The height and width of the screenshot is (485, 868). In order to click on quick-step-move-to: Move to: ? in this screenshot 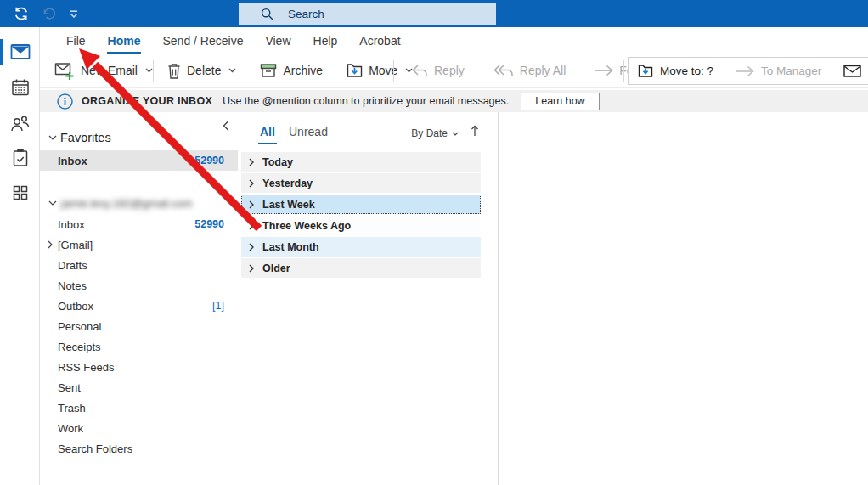, I will do `click(676, 71)`.